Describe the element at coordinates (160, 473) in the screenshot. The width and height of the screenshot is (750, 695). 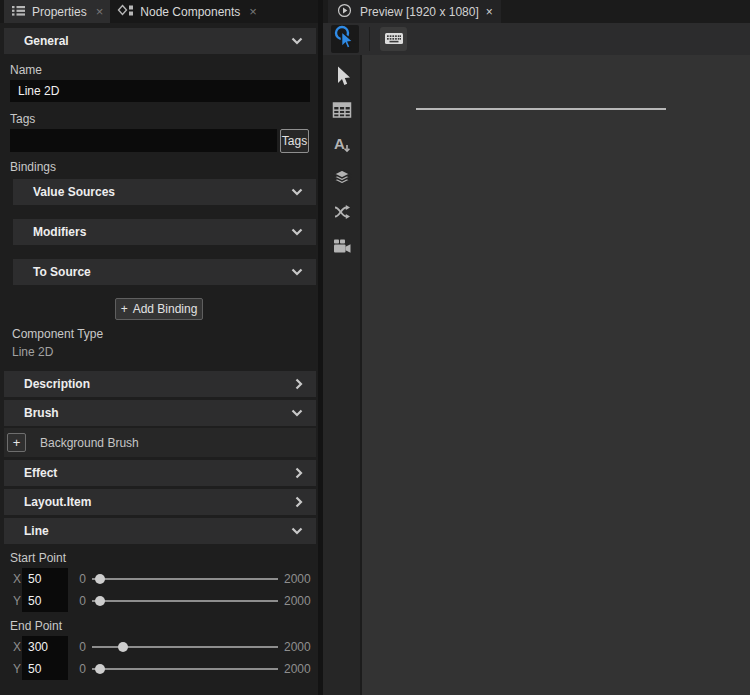
I see `section-effect: Effect` at that location.